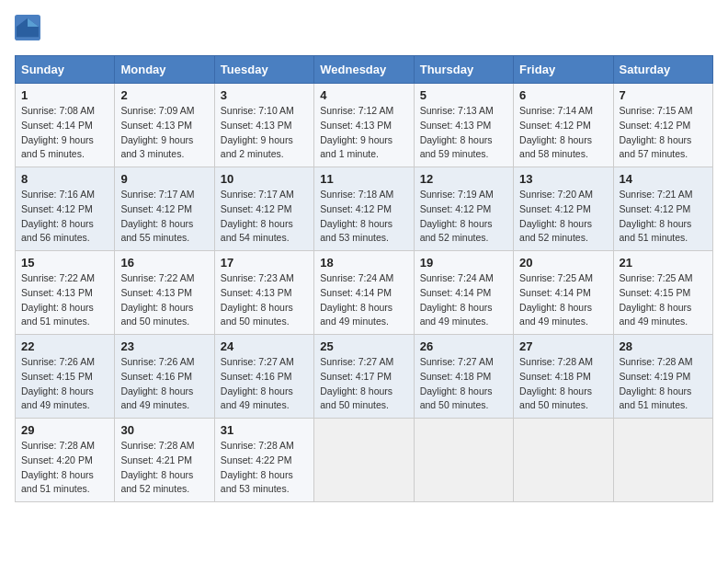  Describe the element at coordinates (563, 385) in the screenshot. I see `day-info: Sunrise: 7:28 AMSunset: 4:18 PMDaylight:…` at that location.